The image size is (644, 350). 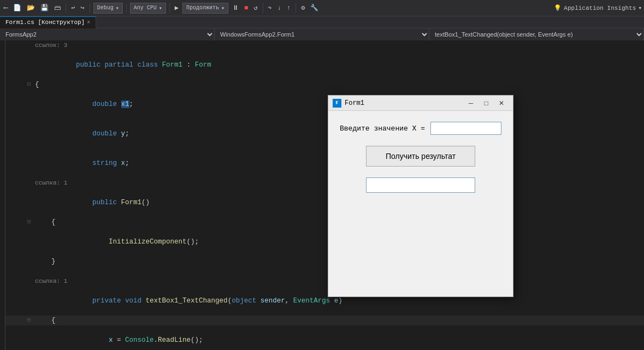 What do you see at coordinates (324, 242) in the screenshot?
I see `code-line-init: InitializeComponent();` at bounding box center [324, 242].